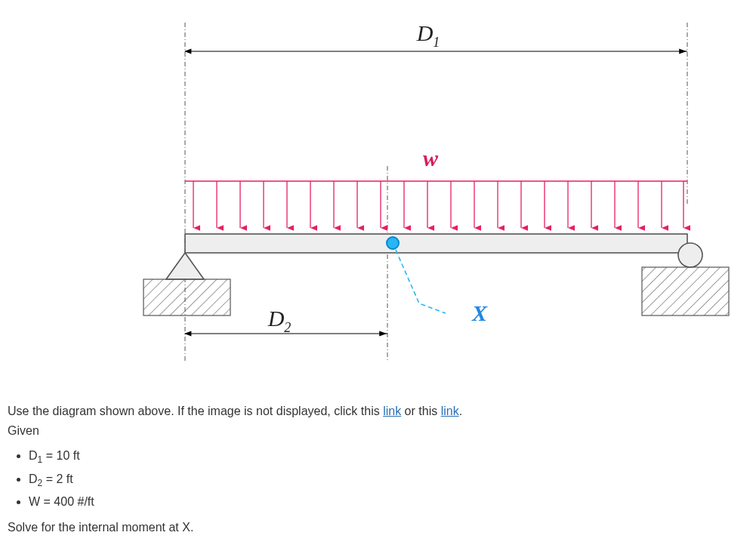  I want to click on label-d2: D2, so click(279, 320).